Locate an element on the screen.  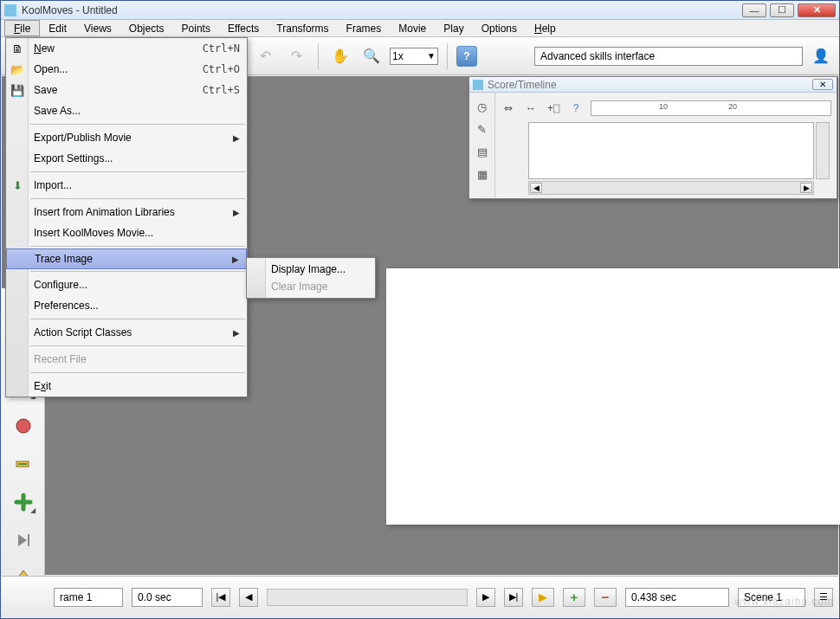
help-timeline-button: ? is located at coordinates (576, 108).